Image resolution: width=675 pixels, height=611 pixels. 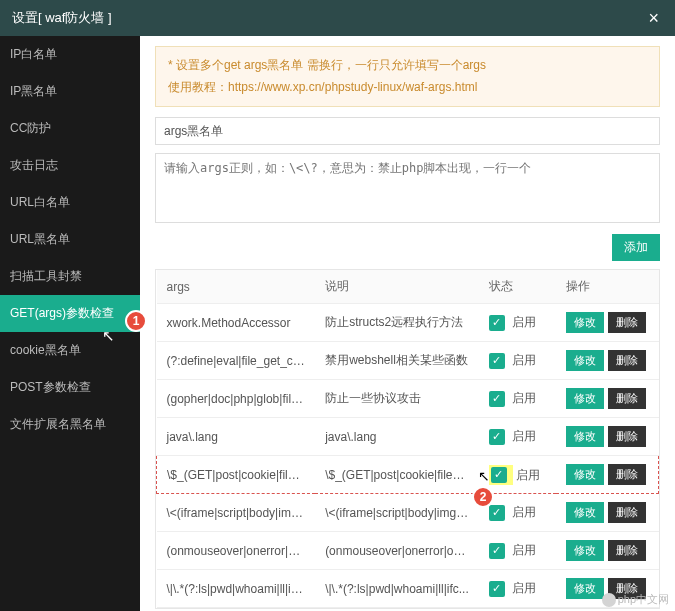 What do you see at coordinates (636, 248) in the screenshot?
I see `add-button: 添加` at bounding box center [636, 248].